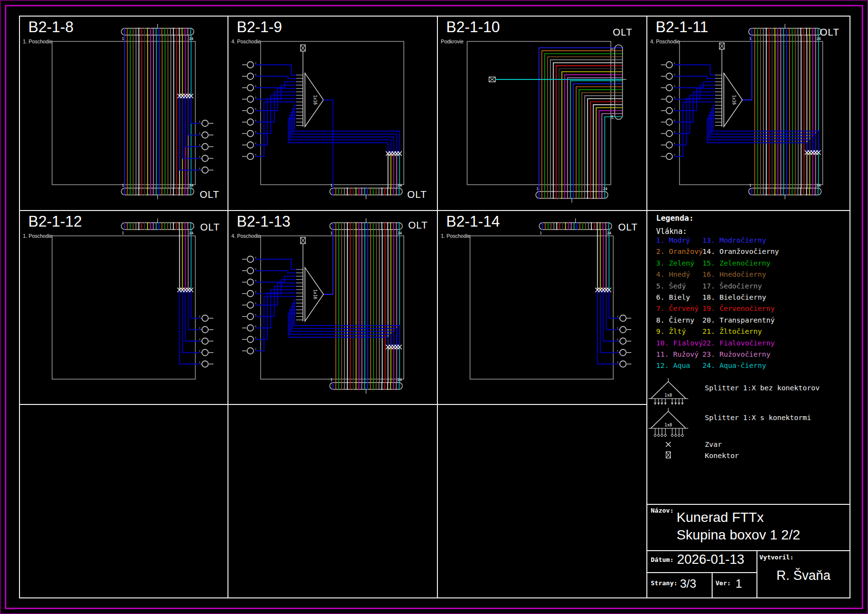  I want to click on panel-floor-b2-1-12: 1. Poschodie, so click(38, 236).